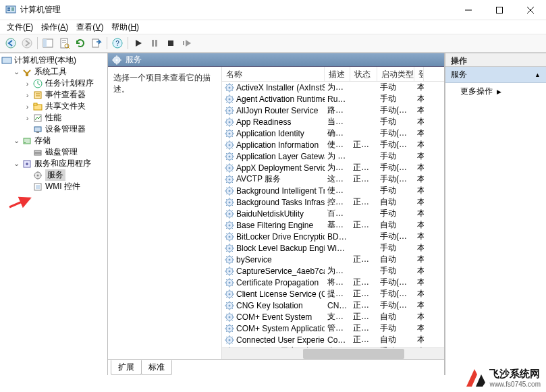 Image resolution: width=546 pixels, height=392 pixels. I want to click on menu-action: 操作(A), so click(55, 27).